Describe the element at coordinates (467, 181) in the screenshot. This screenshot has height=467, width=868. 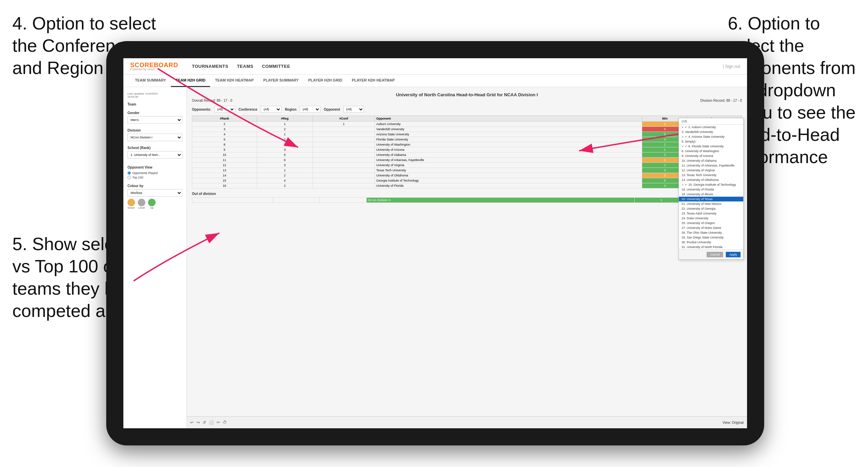
I see `table-row: 15 4 Georgia Institute of Technology 5 1` at that location.